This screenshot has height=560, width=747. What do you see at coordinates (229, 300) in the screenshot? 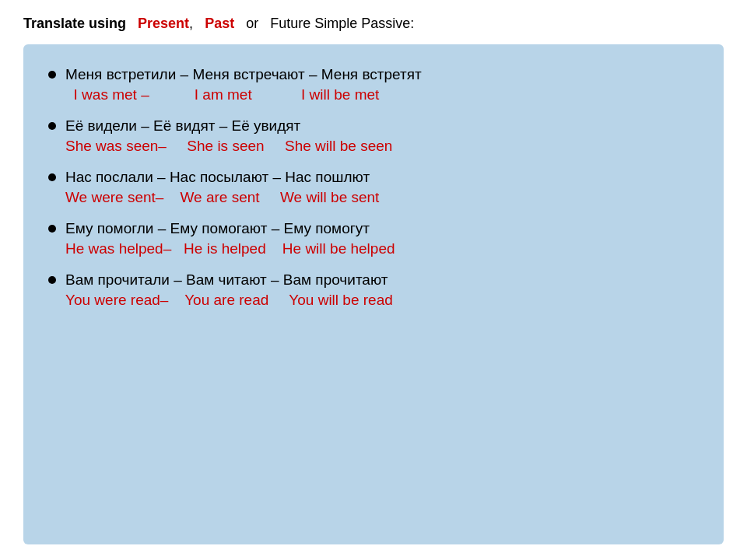
I see `english-part-5: You were read– You are read You will be …` at bounding box center [229, 300].